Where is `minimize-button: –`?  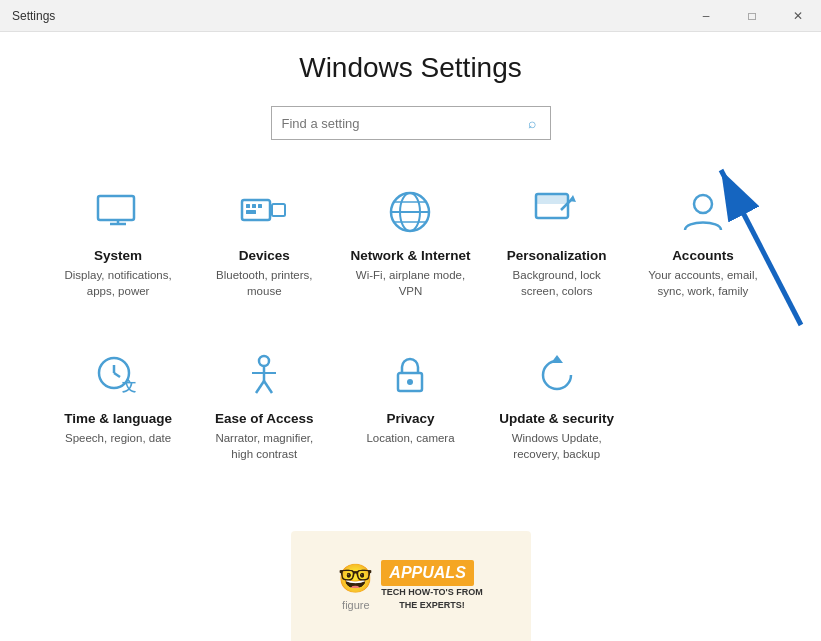
minimize-button: – is located at coordinates (706, 16).